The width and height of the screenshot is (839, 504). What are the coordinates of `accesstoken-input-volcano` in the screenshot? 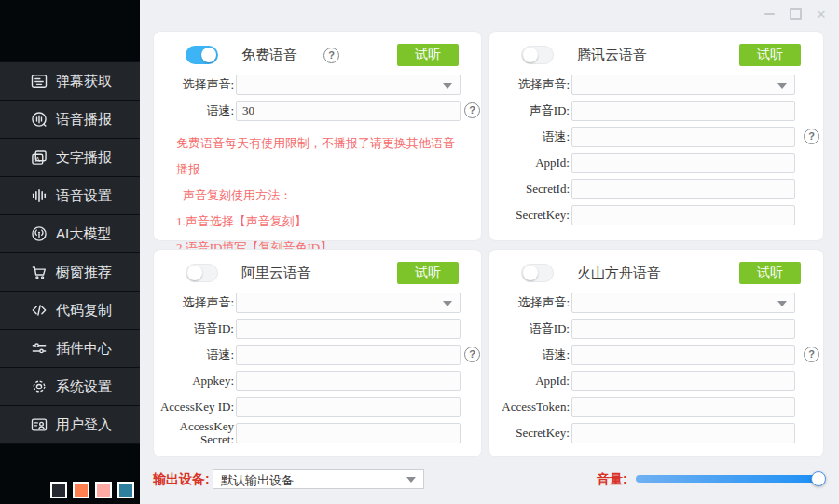 It's located at (683, 407).